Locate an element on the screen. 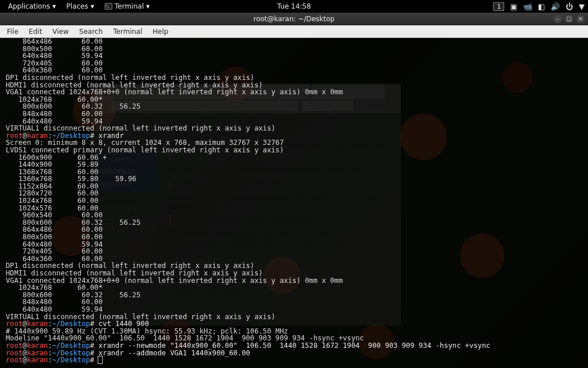  workspace-indicator: 1 is located at coordinates (498, 7).